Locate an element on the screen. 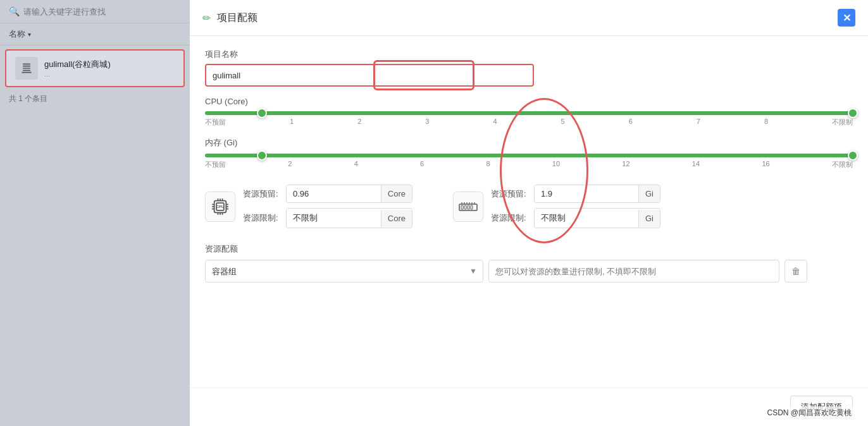  cpu-slider-track is located at coordinates (529, 113).